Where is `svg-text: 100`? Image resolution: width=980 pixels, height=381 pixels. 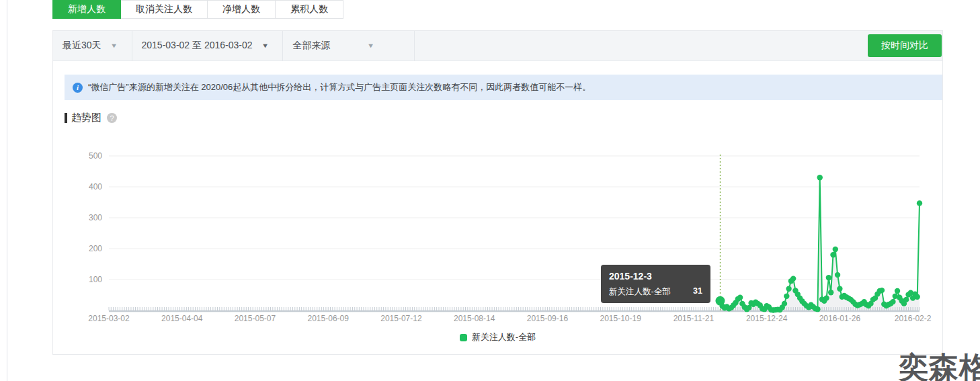 svg-text: 100 is located at coordinates (95, 280).